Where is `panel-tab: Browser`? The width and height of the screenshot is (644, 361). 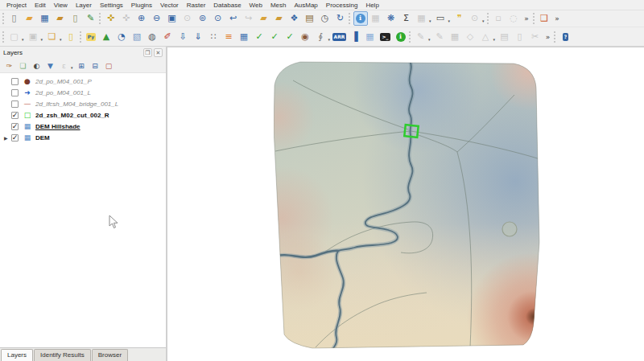
panel-tab: Browser is located at coordinates (109, 355).